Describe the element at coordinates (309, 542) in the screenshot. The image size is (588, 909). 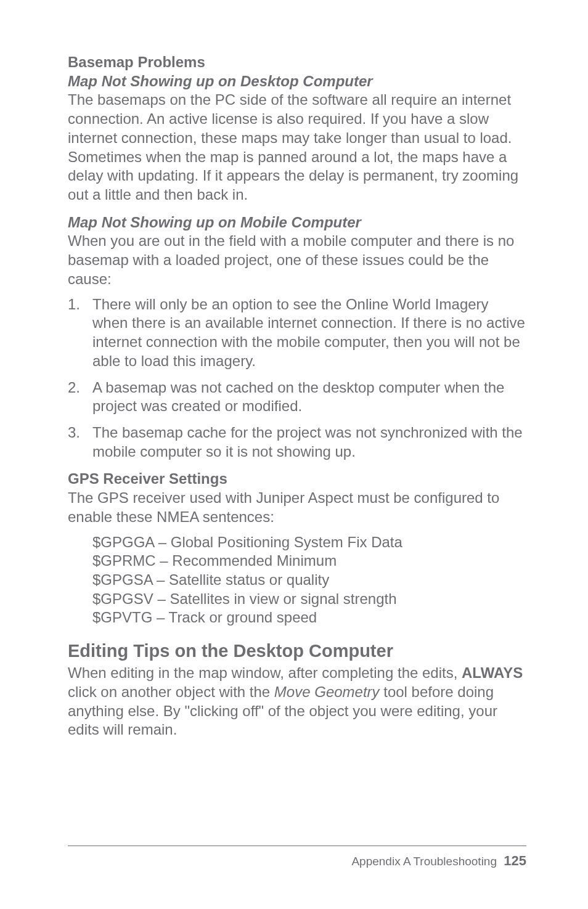
I see `nmea-line: $GPGGA – Global Positioning System Fix D…` at that location.